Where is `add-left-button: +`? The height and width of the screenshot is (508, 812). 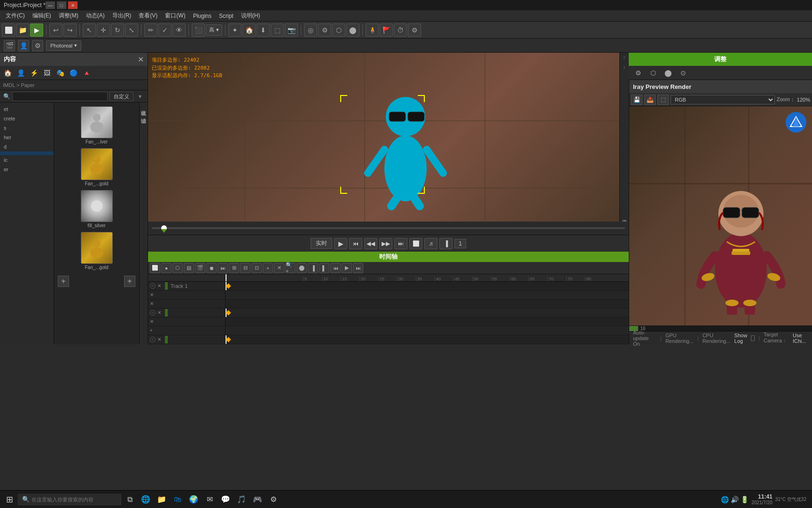 add-left-button: + is located at coordinates (63, 281).